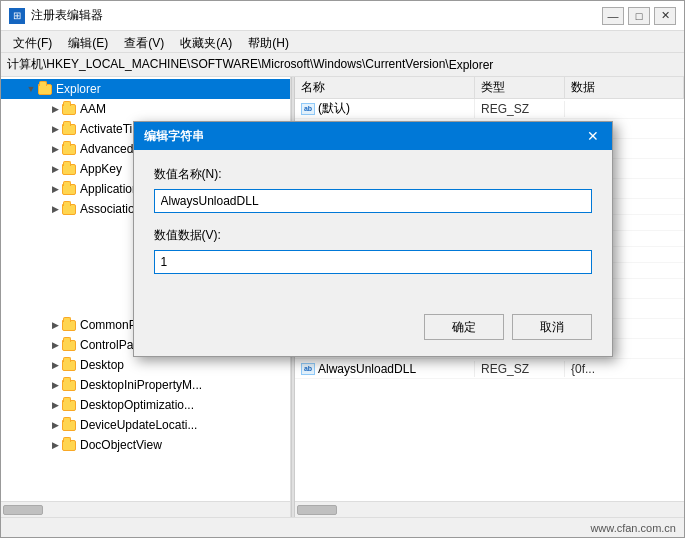  What do you see at coordinates (373, 136) in the screenshot?
I see `dialog-title-bar: 编辑字符串 ✕` at bounding box center [373, 136].